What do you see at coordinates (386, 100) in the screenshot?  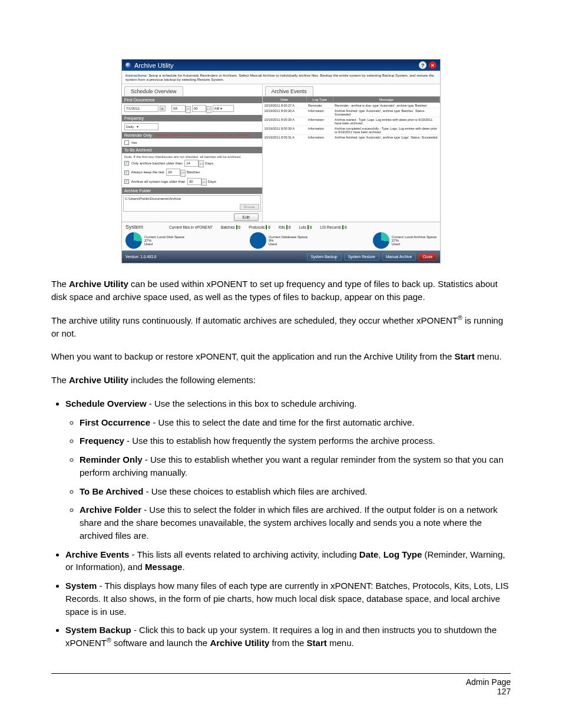 I see `col-message: Message` at bounding box center [386, 100].